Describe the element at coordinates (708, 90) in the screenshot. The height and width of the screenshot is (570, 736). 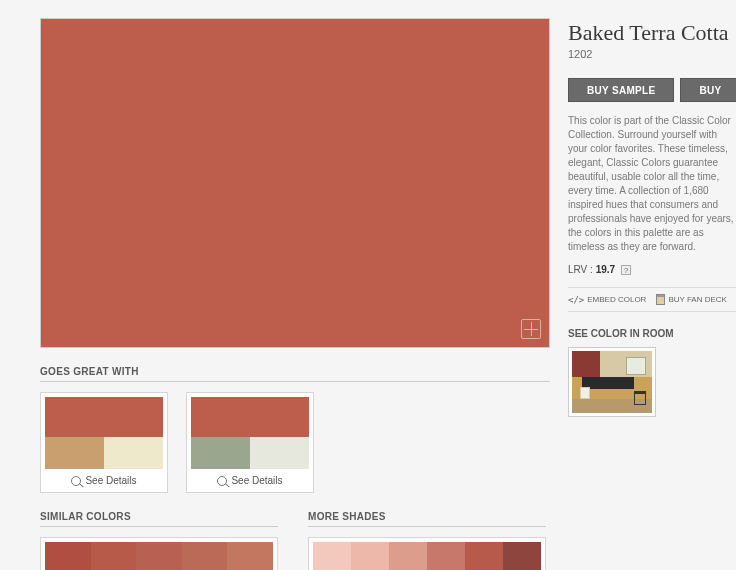
I see `buy-button: BUY` at that location.